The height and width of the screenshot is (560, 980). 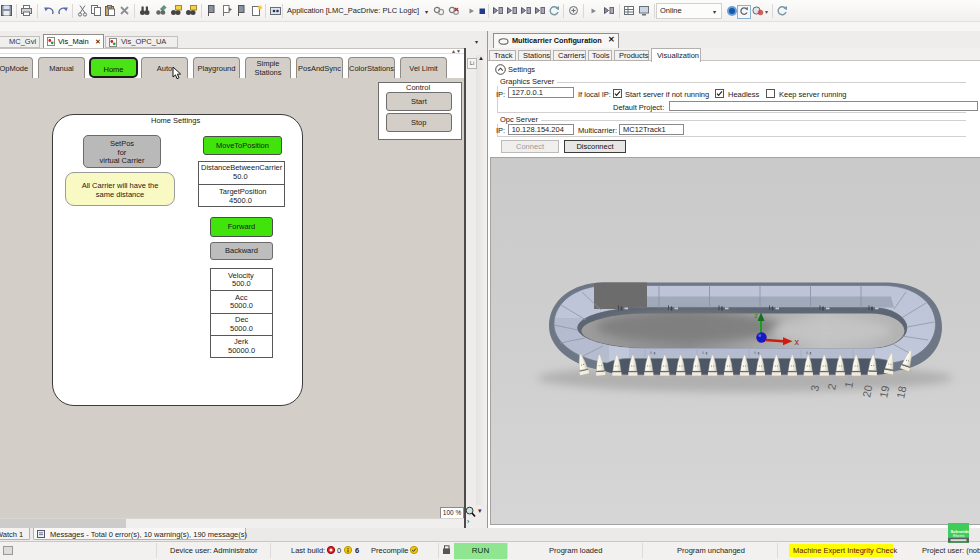 What do you see at coordinates (867, 391) in the screenshot?
I see `svg-text: 20` at bounding box center [867, 391].